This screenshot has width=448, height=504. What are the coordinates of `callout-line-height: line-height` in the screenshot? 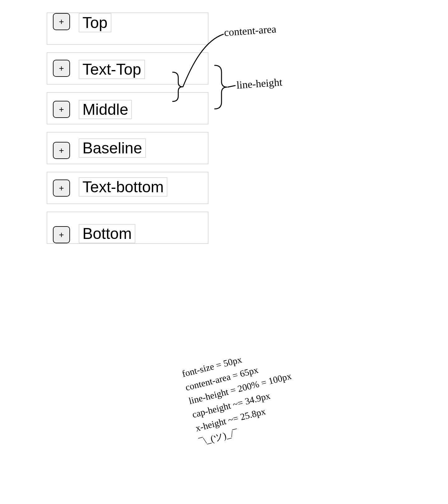 It's located at (259, 84).